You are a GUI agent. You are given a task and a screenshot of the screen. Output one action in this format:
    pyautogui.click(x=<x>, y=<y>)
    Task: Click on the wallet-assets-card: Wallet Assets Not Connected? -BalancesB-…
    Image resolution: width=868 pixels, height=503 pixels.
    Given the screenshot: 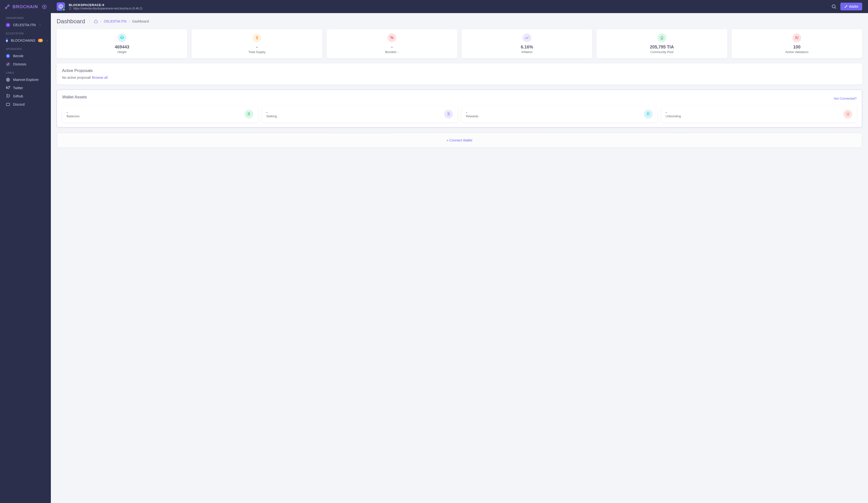 What is the action you would take?
    pyautogui.click(x=459, y=109)
    